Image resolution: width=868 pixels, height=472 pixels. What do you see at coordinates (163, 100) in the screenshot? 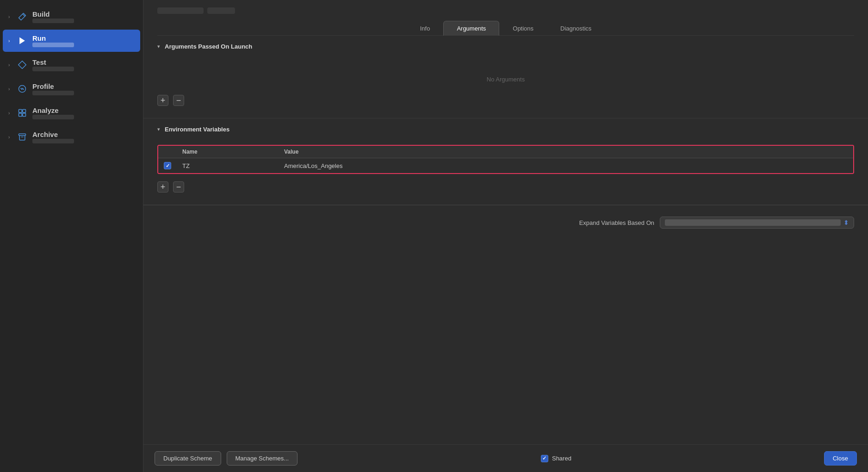
I see `arguments-add-button: +` at bounding box center [163, 100].